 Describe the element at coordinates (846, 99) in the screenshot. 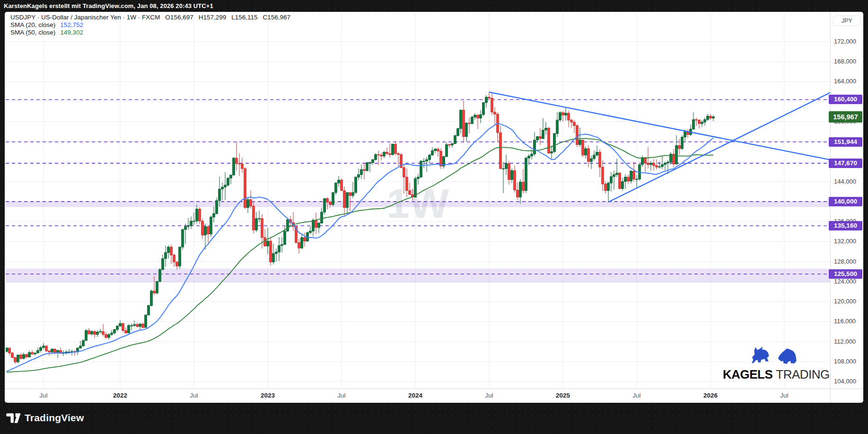

I see `price-level-badge: 160,400` at that location.